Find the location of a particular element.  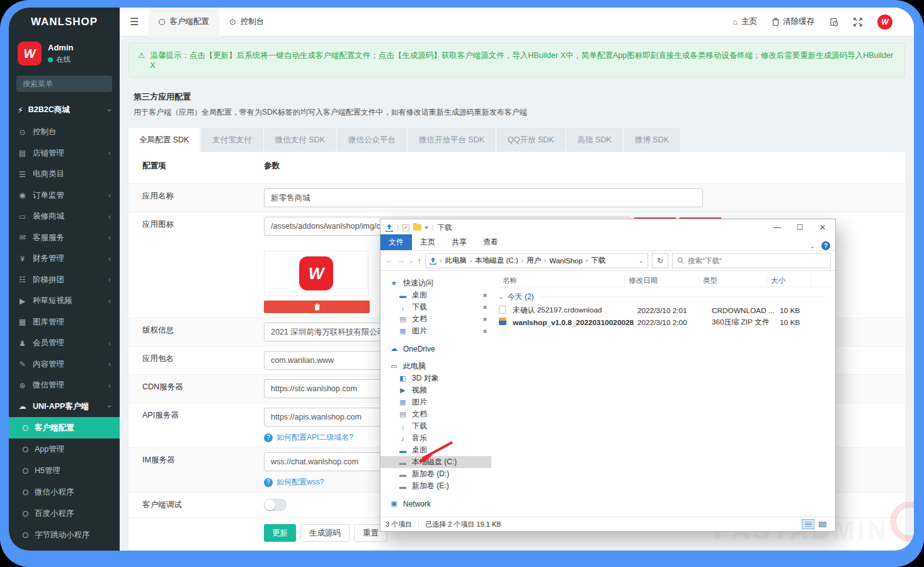

update-button: 更新 is located at coordinates (280, 533).